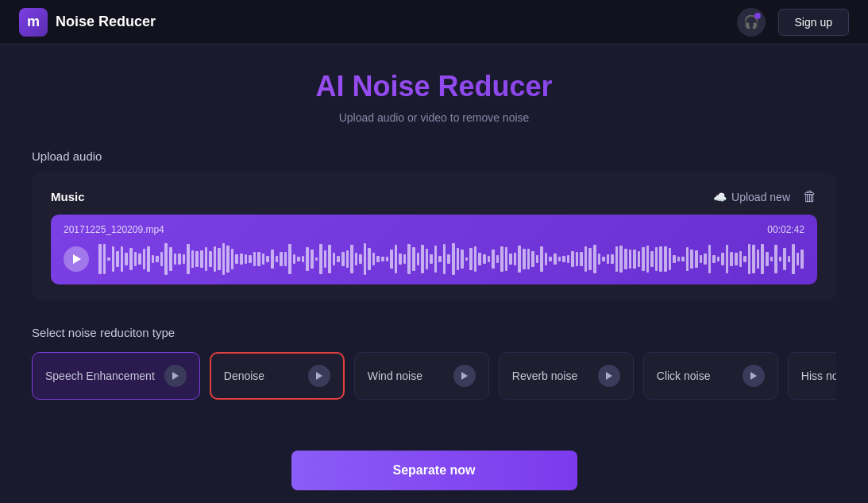 This screenshot has width=868, height=503. What do you see at coordinates (106, 22) in the screenshot?
I see `app-name: Noise Reducer` at bounding box center [106, 22].